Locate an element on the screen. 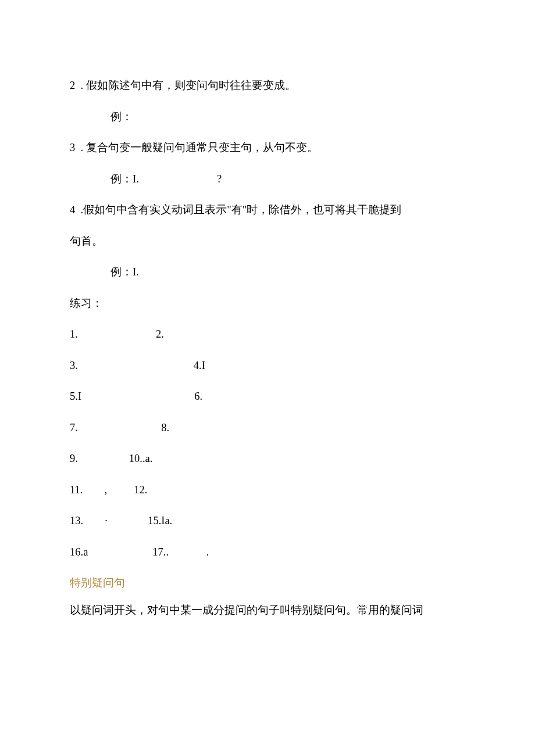 The height and width of the screenshot is (756, 535). practice-row-8: 16.a 17.. . is located at coordinates (270, 552).